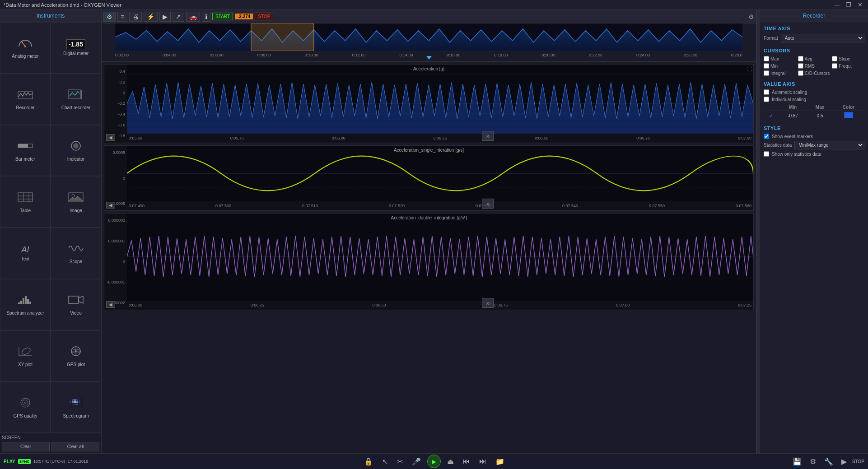 Image resolution: width=868 pixels, height=469 pixels. What do you see at coordinates (26, 447) in the screenshot?
I see `clear-button: Clear` at bounding box center [26, 447].